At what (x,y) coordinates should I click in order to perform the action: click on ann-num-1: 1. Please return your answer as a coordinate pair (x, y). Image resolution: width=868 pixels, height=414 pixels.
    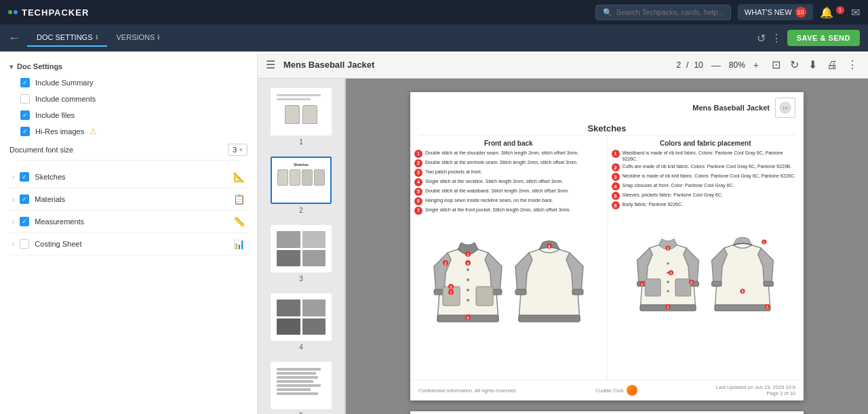
    Looking at the image, I should click on (418, 154).